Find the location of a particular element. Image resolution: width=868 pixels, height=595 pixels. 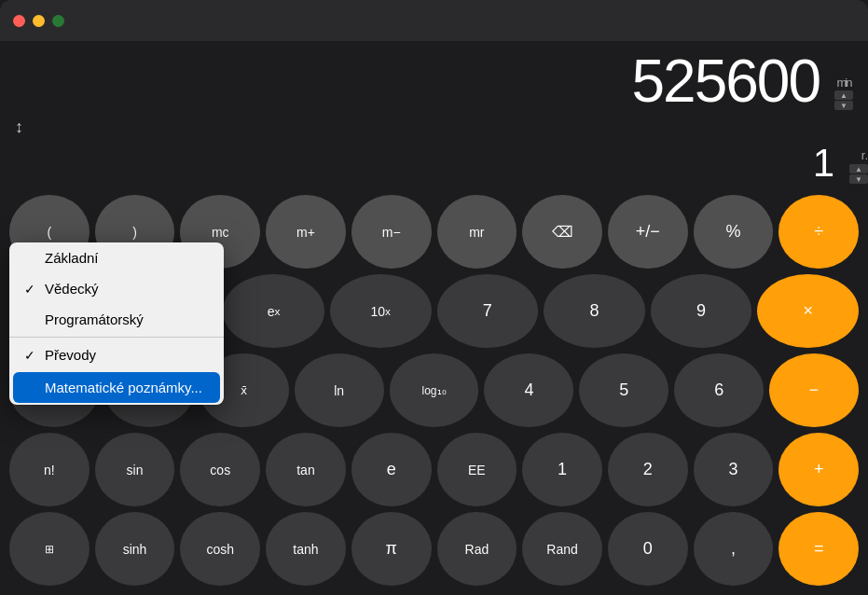

9-button: 9 is located at coordinates (701, 311).